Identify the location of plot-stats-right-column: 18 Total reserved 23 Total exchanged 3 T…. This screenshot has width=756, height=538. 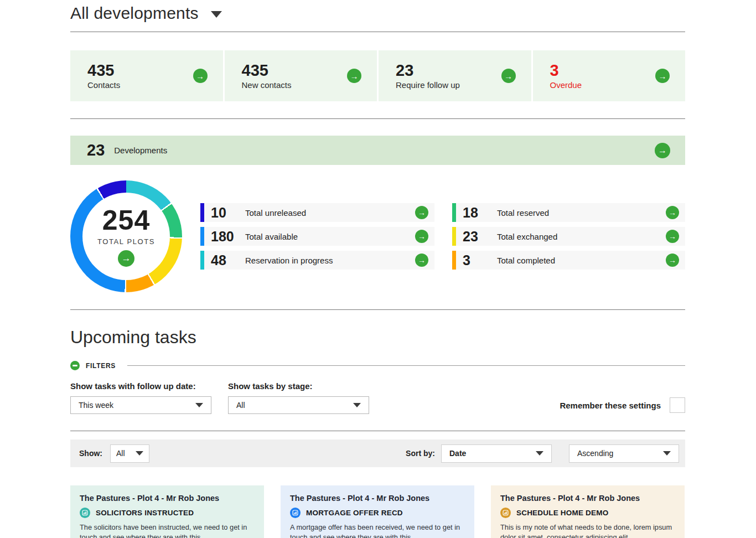
(569, 236).